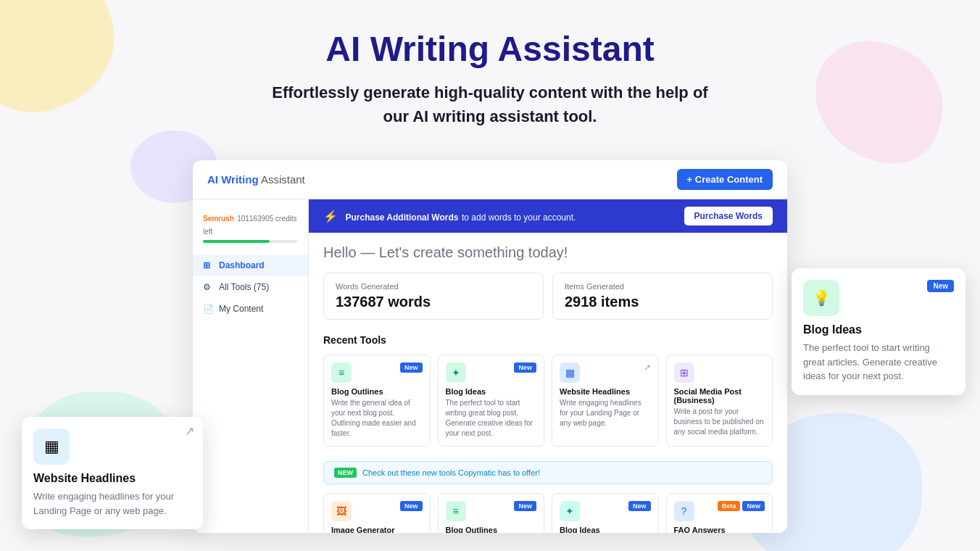 The height and width of the screenshot is (551, 980). What do you see at coordinates (720, 511) in the screenshot?
I see `tool-card-header: ? Beta New` at bounding box center [720, 511].